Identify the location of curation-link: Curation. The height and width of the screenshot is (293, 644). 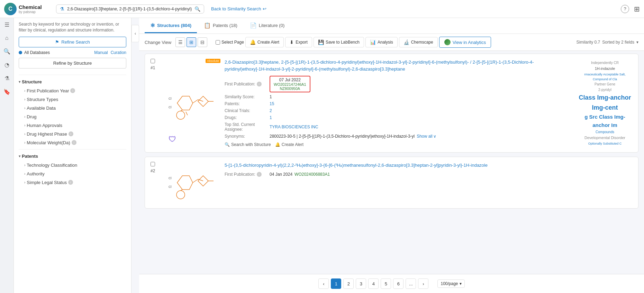
(118, 53).